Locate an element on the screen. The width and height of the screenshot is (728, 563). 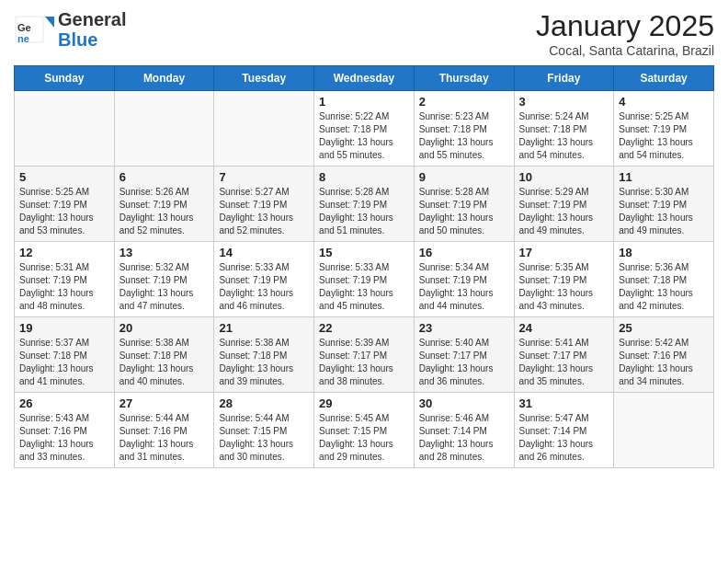
day-info: Sunrise: 5:26 AMSunset: 7:19 PMDaylight:… is located at coordinates (165, 212).